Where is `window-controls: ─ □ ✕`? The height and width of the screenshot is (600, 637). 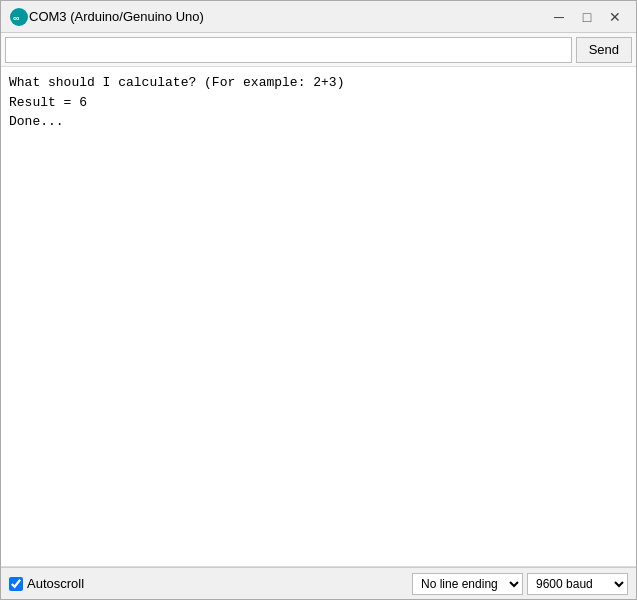
window-controls: ─ □ ✕ is located at coordinates (587, 17).